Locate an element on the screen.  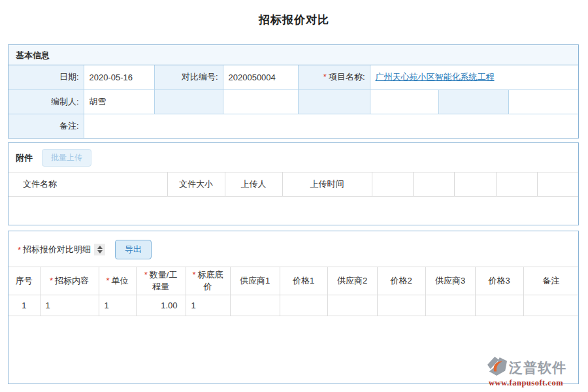
column-quantity: *数量/工程量 is located at coordinates (161, 281).